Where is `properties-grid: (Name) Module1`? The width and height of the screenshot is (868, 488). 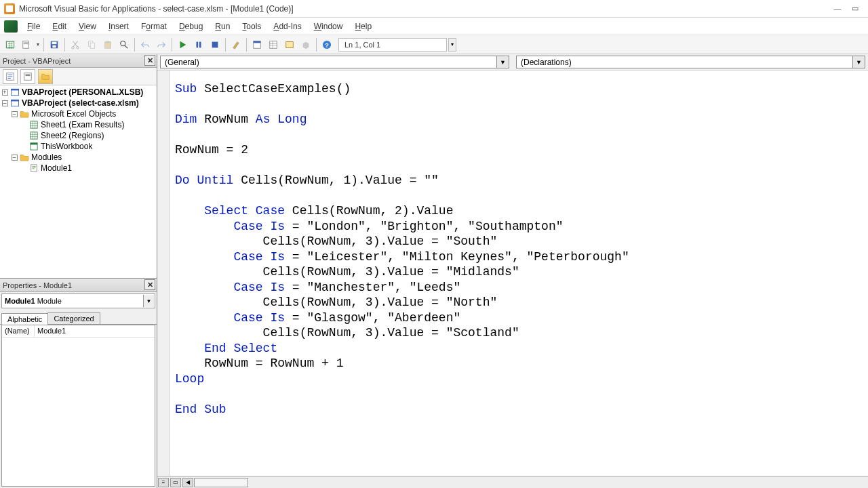 properties-grid: (Name) Module1 is located at coordinates (79, 405).